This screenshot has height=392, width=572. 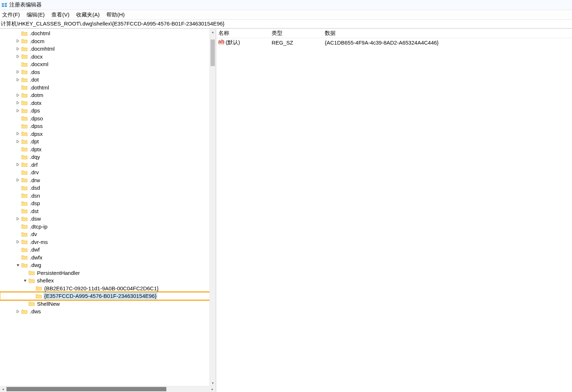 I want to click on tree-item: .dos, so click(x=108, y=72).